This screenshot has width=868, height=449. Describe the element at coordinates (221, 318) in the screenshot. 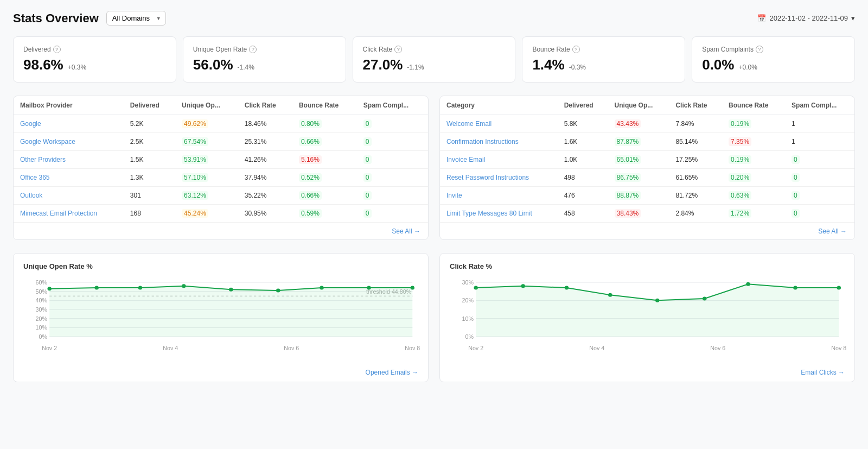

I see `open-rate-chart-section: Unique Open Rate % 0%10%20%30%40%50%60%t…` at that location.